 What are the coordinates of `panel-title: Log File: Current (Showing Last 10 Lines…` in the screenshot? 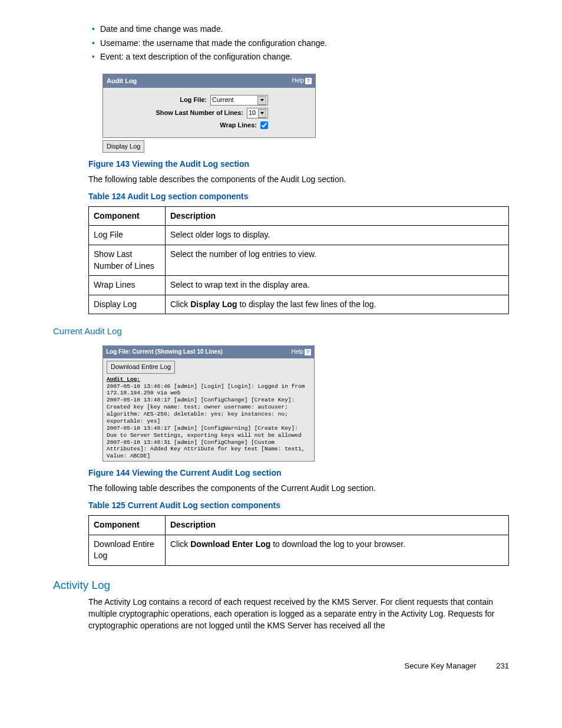 It's located at (164, 352).